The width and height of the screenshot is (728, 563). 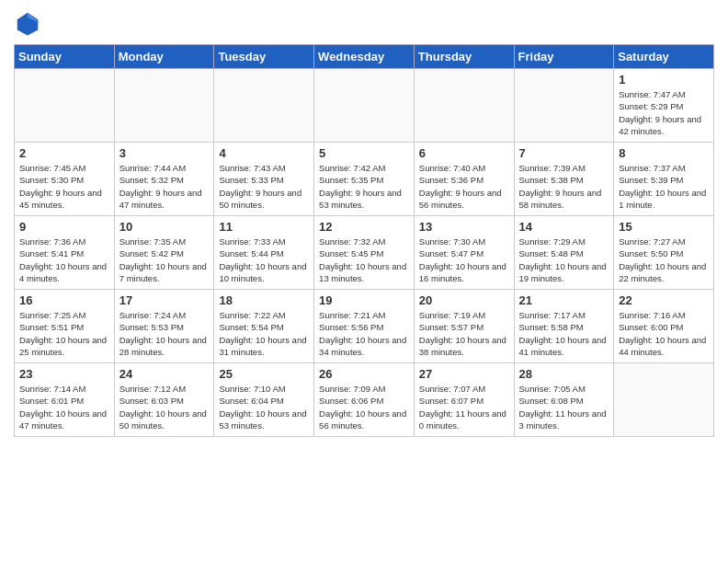 I want to click on weekday-header-friday: Friday, so click(x=564, y=57).